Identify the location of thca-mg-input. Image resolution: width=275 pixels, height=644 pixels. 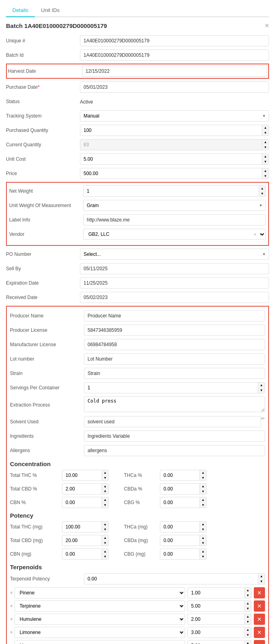
(180, 527).